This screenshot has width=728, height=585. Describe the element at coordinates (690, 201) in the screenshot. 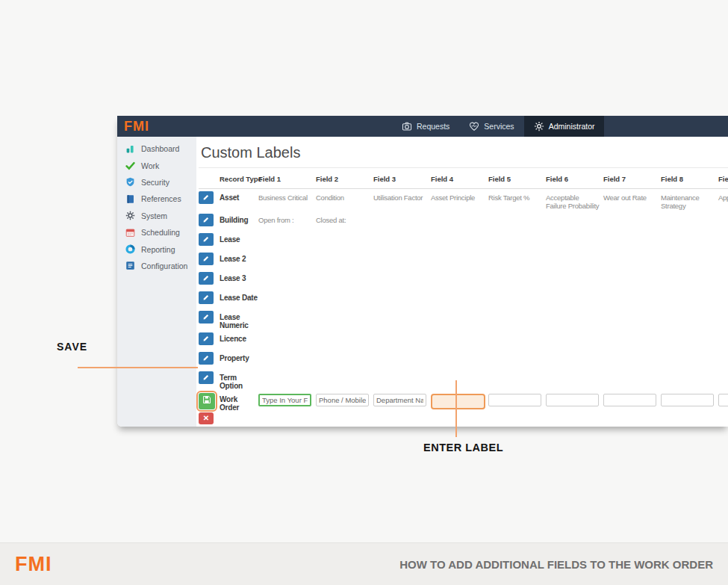

I see `field-value: Maintenance Strategy` at that location.